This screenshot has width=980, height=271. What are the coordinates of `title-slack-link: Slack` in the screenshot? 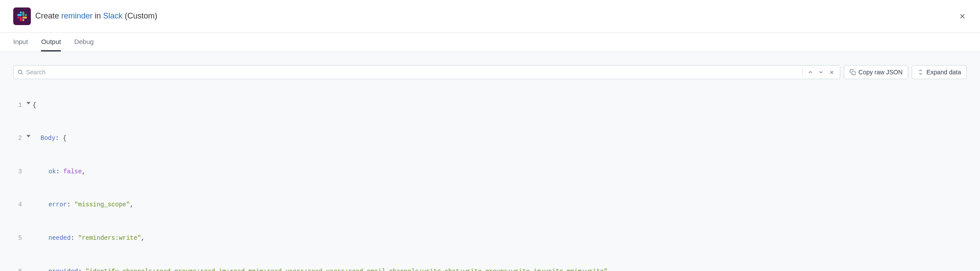 It's located at (113, 16).